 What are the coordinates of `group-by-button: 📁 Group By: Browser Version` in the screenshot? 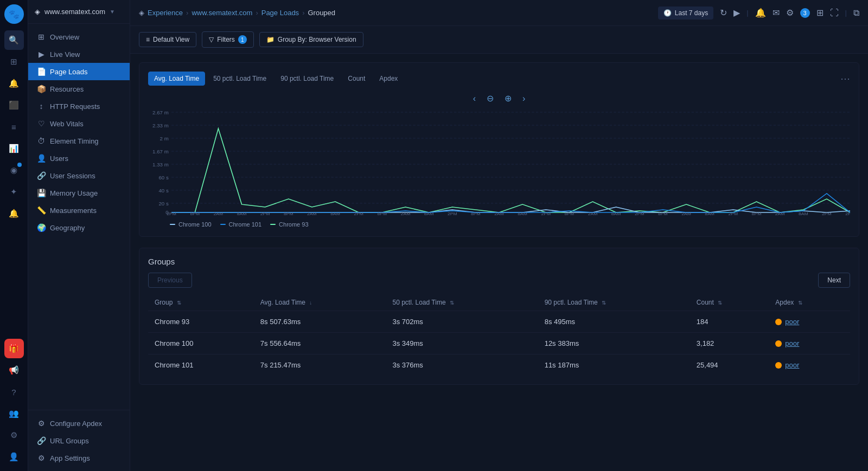 It's located at (311, 40).